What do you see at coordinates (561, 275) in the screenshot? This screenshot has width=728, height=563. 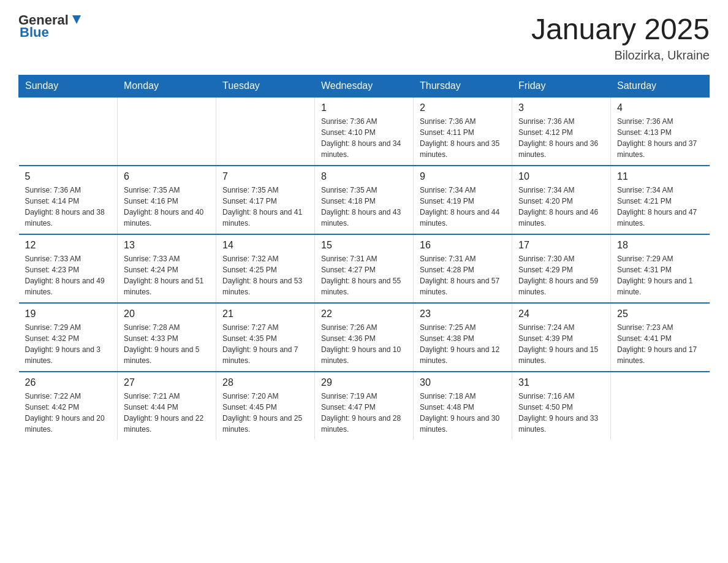 I see `day-info: Sunrise: 7:30 AMSunset: 4:29 PMDaylight:…` at bounding box center [561, 275].